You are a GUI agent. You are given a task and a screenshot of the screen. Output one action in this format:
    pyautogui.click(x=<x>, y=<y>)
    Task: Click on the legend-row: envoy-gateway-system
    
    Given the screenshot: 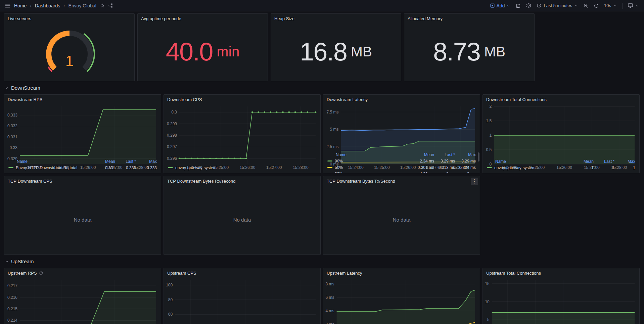 What is the action you would take?
    pyautogui.click(x=242, y=168)
    